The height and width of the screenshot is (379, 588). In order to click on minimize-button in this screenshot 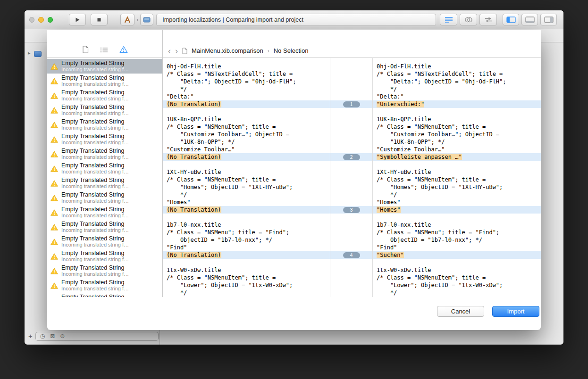, I will do `click(41, 20)`.